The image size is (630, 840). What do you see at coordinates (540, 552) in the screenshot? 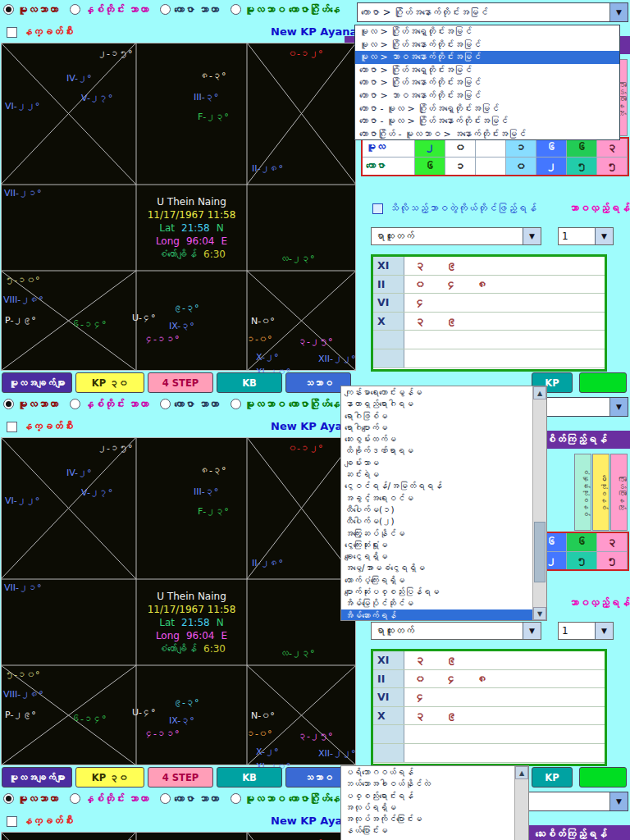
I see `scrollbar-thumb` at bounding box center [540, 552].